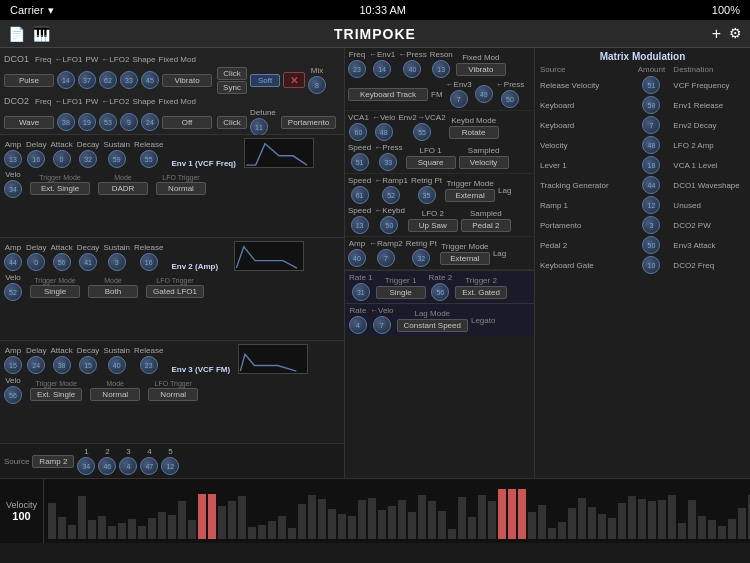 The height and width of the screenshot is (563, 750). Describe the element at coordinates (652, 85) in the screenshot. I see `matrix-amount-0: 51` at that location.